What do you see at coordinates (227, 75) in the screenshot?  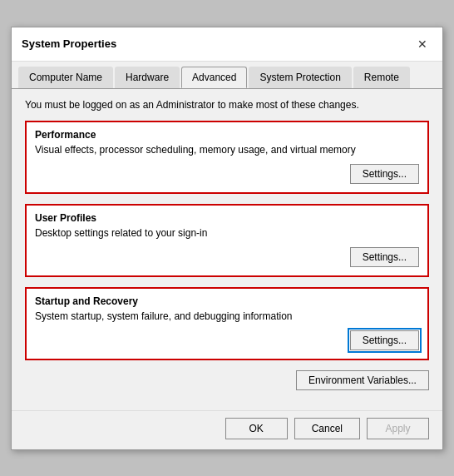 I see `tab-bar: Computer Name Hardware Advanced System P…` at bounding box center [227, 75].